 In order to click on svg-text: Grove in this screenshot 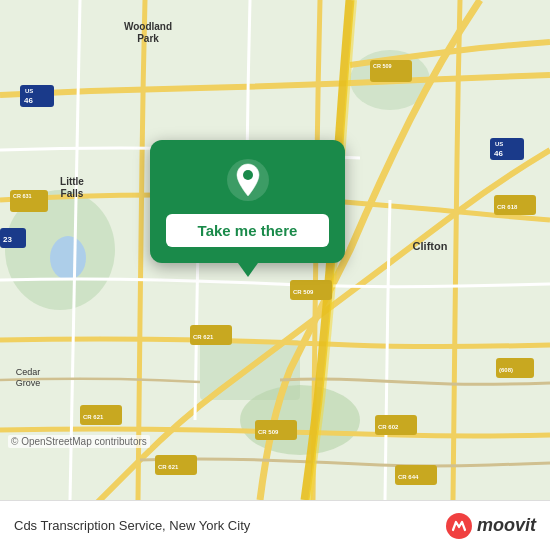, I will do `click(28, 383)`.